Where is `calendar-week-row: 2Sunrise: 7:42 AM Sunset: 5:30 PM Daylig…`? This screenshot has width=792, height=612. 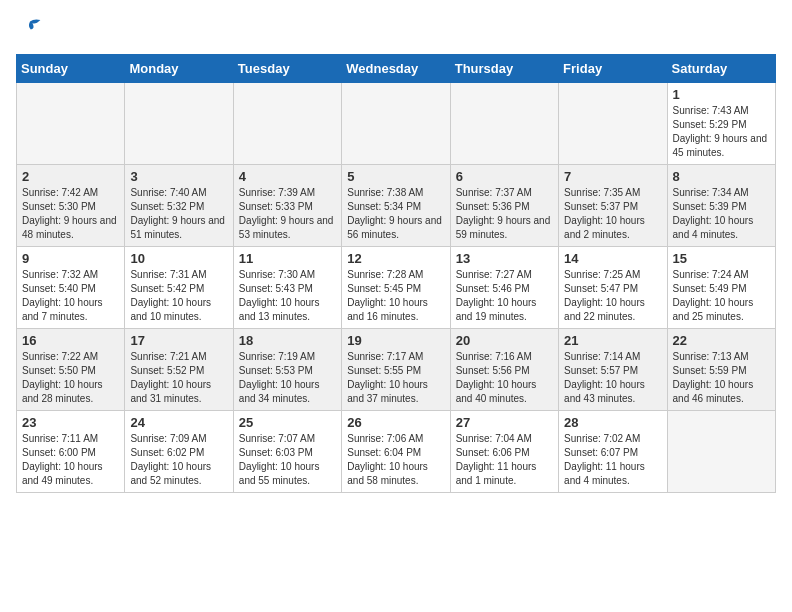
calendar-week-row: 2Sunrise: 7:42 AM Sunset: 5:30 PM Daylig… is located at coordinates (396, 205).